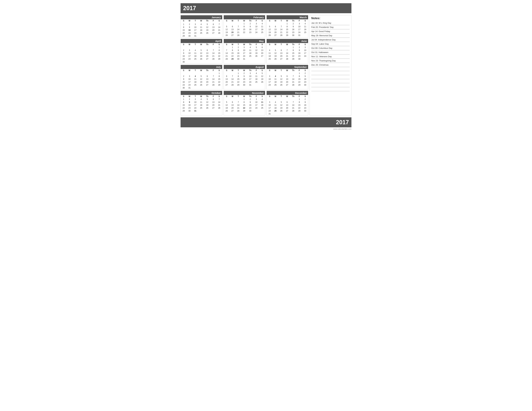 The height and width of the screenshot is (411, 532). Describe the element at coordinates (330, 53) in the screenshot. I see `holiday-item: Oct 31: Halloween` at that location.